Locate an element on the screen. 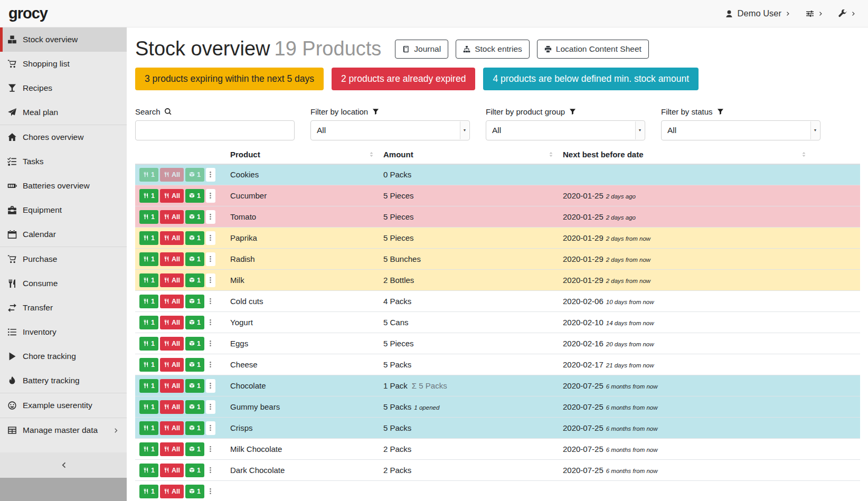 This screenshot has width=868, height=501. status-filter-select: All ▼ is located at coordinates (741, 130).